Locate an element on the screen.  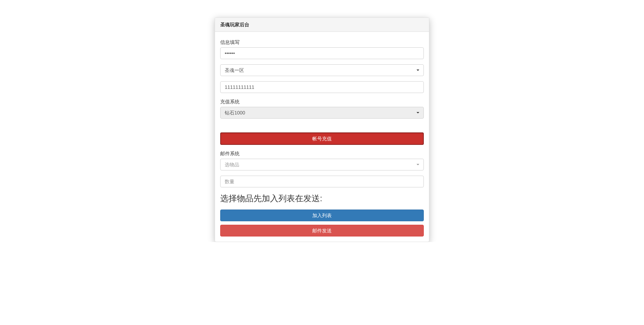
account-input is located at coordinates (322, 87).